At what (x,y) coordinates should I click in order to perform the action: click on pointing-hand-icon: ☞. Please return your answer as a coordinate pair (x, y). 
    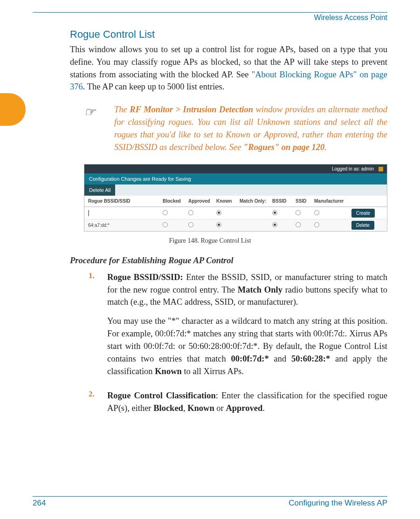
    Looking at the image, I should click on (93, 129).